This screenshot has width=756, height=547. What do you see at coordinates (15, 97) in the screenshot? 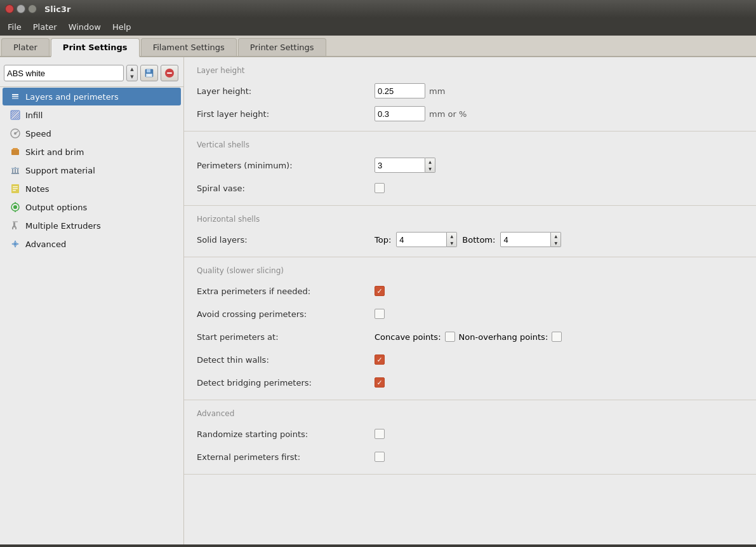
I see `layers-icon` at bounding box center [15, 97].